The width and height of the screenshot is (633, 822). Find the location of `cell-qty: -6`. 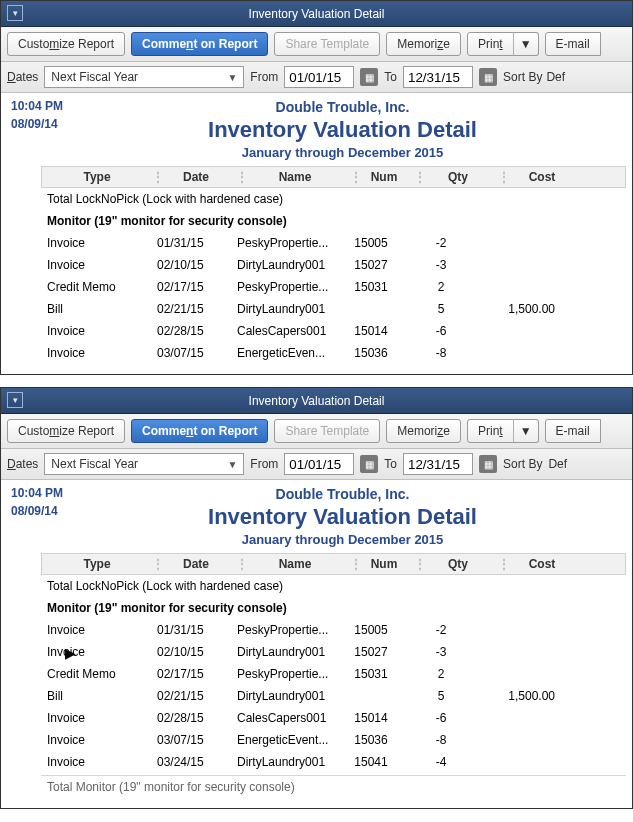

cell-qty: -6 is located at coordinates (441, 718).